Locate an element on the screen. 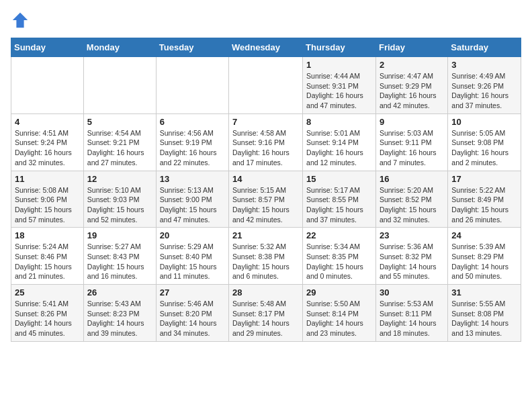 Image resolution: width=532 pixels, height=411 pixels. calendar-cell: 6Sunrise: 4:56 AM Sunset: 9:19 PM Daylig… is located at coordinates (192, 142).